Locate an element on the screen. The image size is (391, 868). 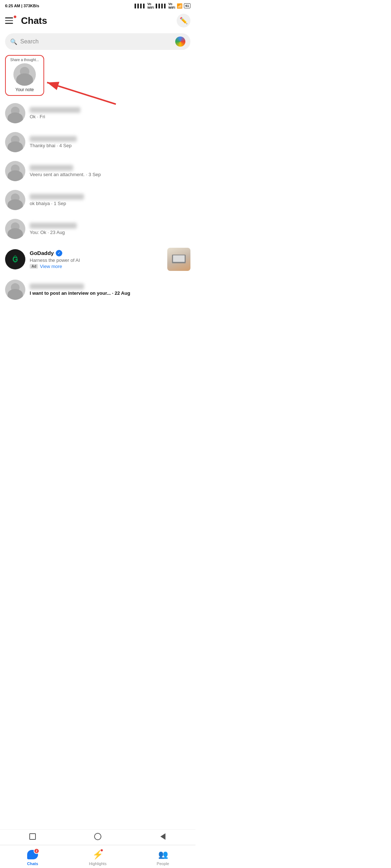
godaddy-avatar: G is located at coordinates (15, 259).